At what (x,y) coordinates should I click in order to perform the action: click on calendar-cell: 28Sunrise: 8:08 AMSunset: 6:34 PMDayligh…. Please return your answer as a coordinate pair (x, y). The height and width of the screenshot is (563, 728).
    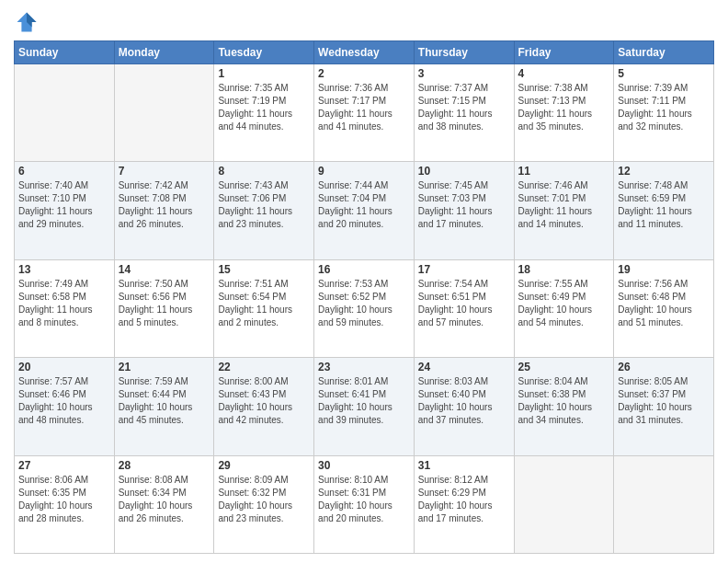
    Looking at the image, I should click on (164, 504).